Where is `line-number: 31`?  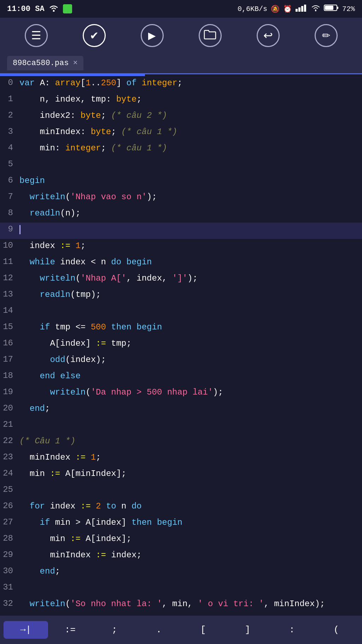
line-number: 31 is located at coordinates (10, 587).